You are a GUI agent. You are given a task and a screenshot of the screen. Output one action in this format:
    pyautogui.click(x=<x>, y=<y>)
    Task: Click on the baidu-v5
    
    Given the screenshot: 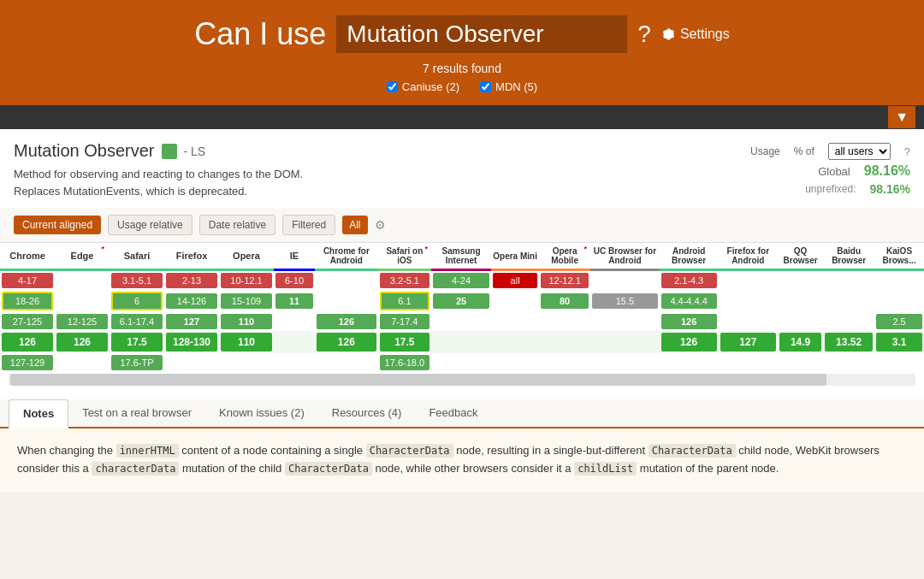 What is the action you would take?
    pyautogui.click(x=849, y=363)
    